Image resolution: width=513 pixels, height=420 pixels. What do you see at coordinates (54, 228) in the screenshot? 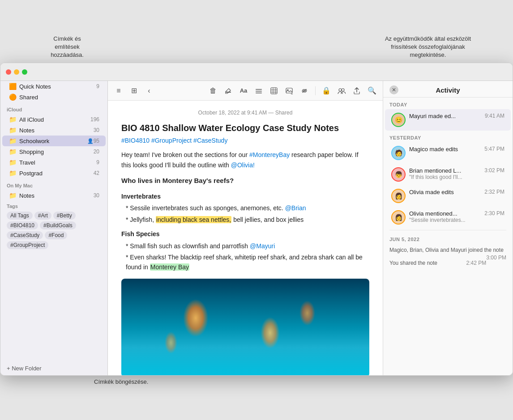
I see `sidebar: 🟧 Quick Notes 9 🟠 Shared iCloud 📁 All iC…` at bounding box center [54, 228].